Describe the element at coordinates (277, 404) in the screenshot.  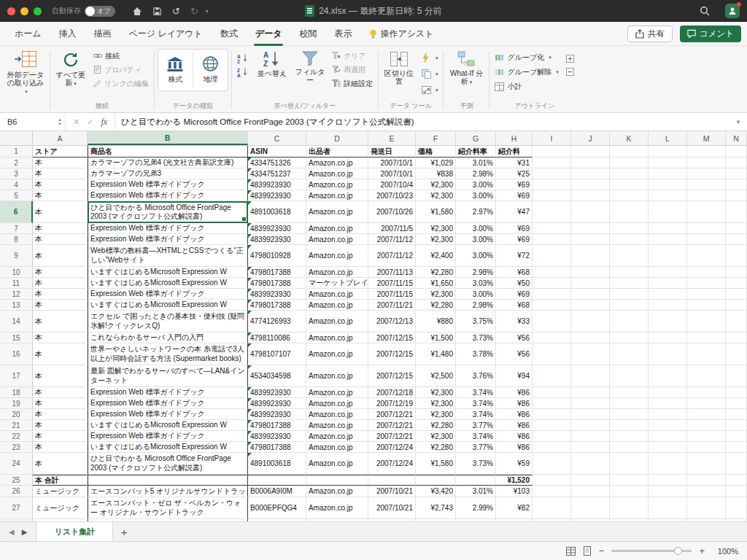
I see `cell-C19: 4839923930` at that location.